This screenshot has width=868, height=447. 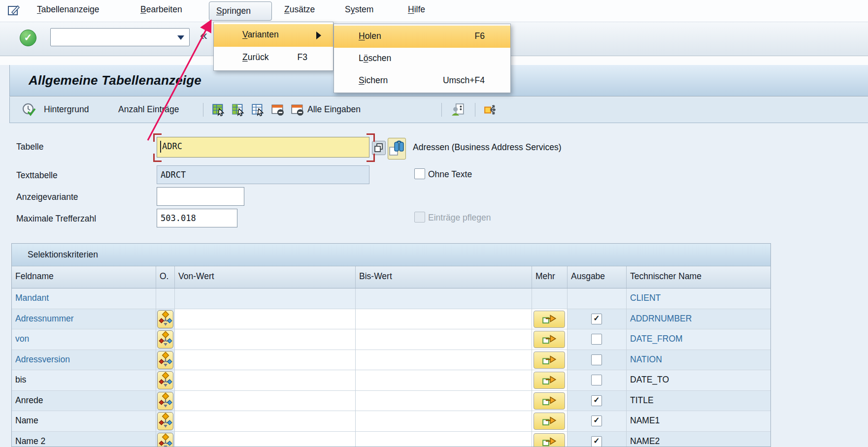 I want to click on field-name-label: Mandant, so click(x=32, y=298).